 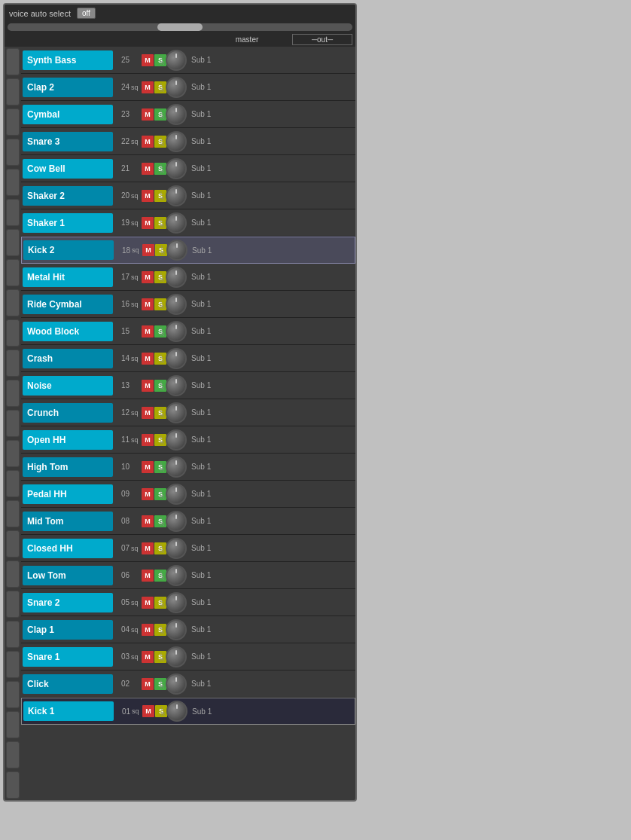 What do you see at coordinates (188, 657) in the screenshot?
I see `track-row: Snare 103sqMSLRSub 1` at bounding box center [188, 657].